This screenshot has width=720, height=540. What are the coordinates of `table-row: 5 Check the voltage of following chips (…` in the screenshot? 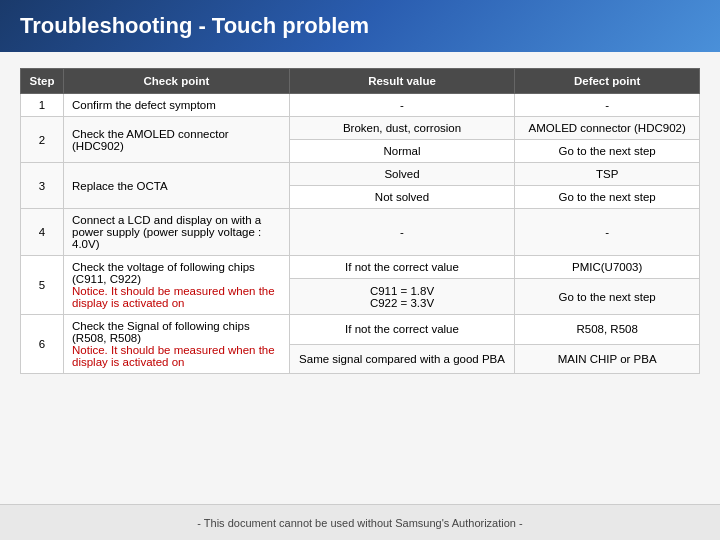 It's located at (360, 268).